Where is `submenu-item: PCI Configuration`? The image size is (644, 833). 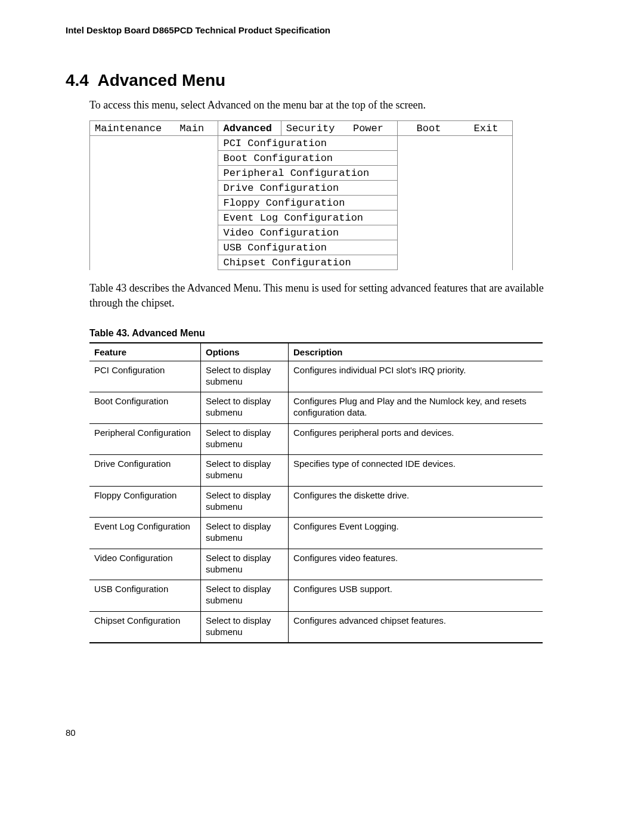
submenu-item: PCI Configuration is located at coordinates (308, 143).